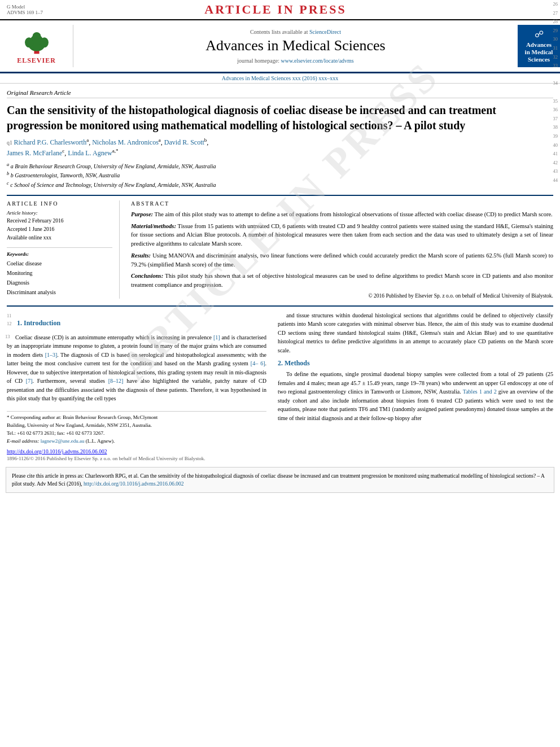 The height and width of the screenshot is (747, 560). What do you see at coordinates (280, 118) in the screenshot?
I see `article-title: Can the sensitivity of the histopatholog…` at bounding box center [280, 118].